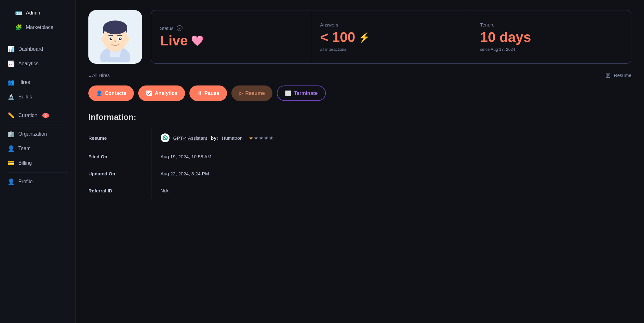  I want to click on contacts-icon: 👤, so click(99, 93).